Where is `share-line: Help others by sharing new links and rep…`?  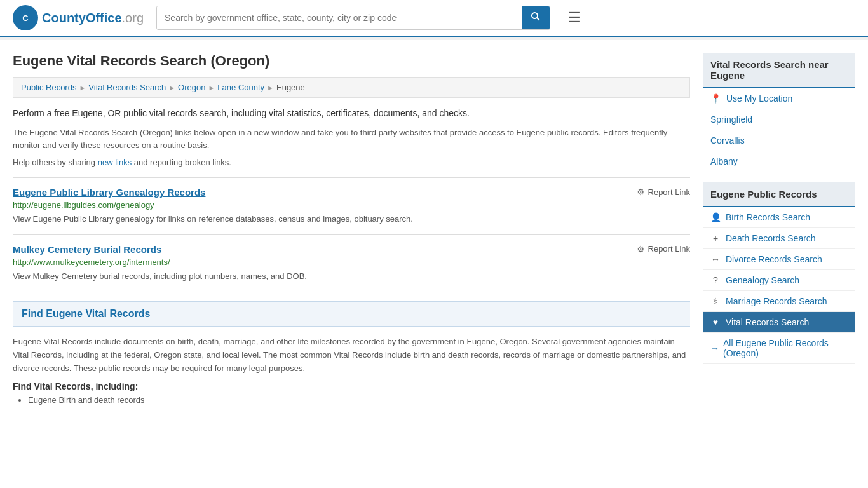 share-line: Help others by sharing new links and rep… is located at coordinates (351, 163).